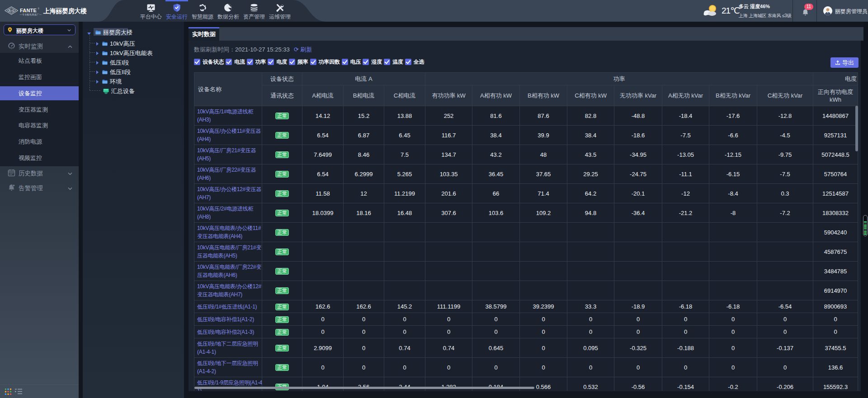 Image resolution: width=868 pixels, height=398 pixels. I want to click on svg-text: FANTE, so click(28, 10).